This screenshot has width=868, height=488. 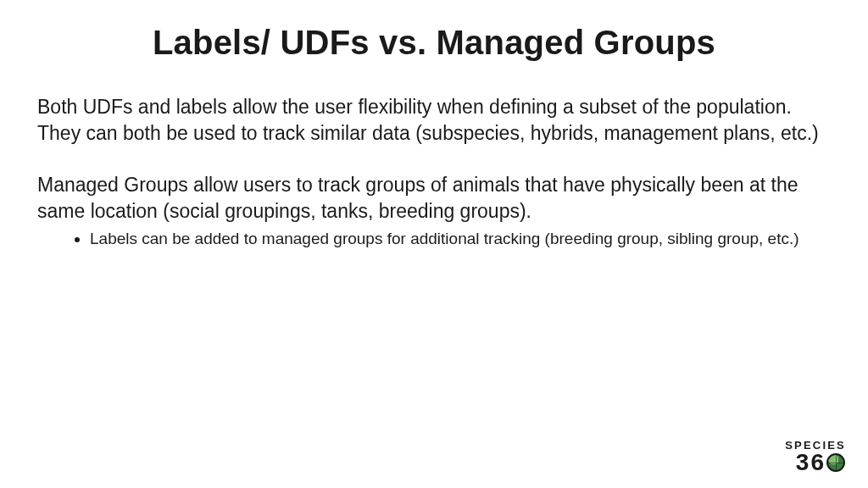 I want to click on body-paragraph-2: Managed Groups allow users to track grou…, so click(x=434, y=198).